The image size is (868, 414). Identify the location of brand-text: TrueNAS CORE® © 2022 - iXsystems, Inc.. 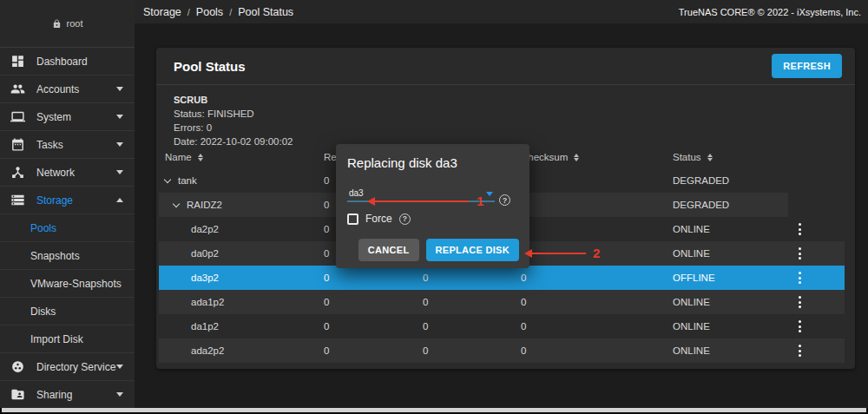
(770, 12).